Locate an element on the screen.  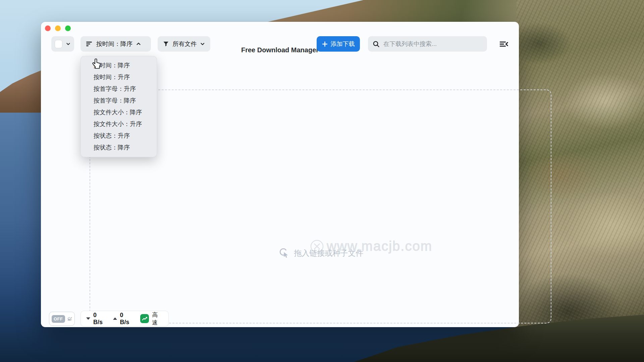
sort-menu-item-alpha-asc: 按首字母：升序 is located at coordinates (119, 89).